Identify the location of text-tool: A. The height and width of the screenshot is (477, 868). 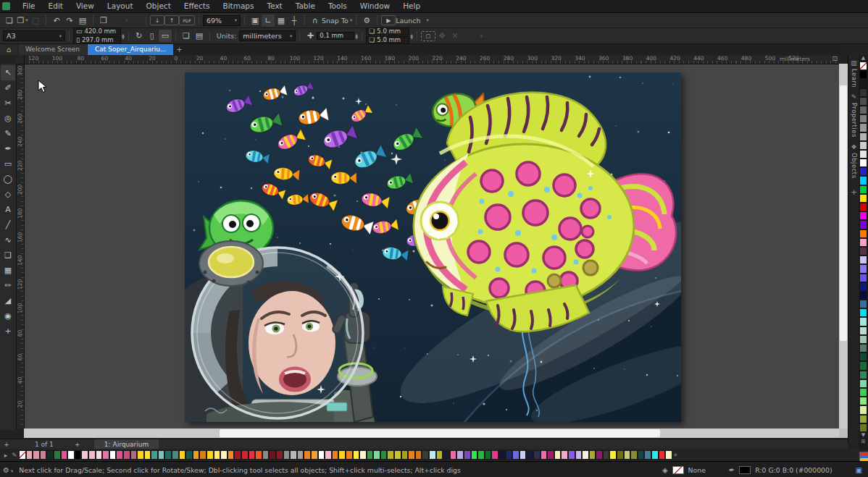
(8, 210).